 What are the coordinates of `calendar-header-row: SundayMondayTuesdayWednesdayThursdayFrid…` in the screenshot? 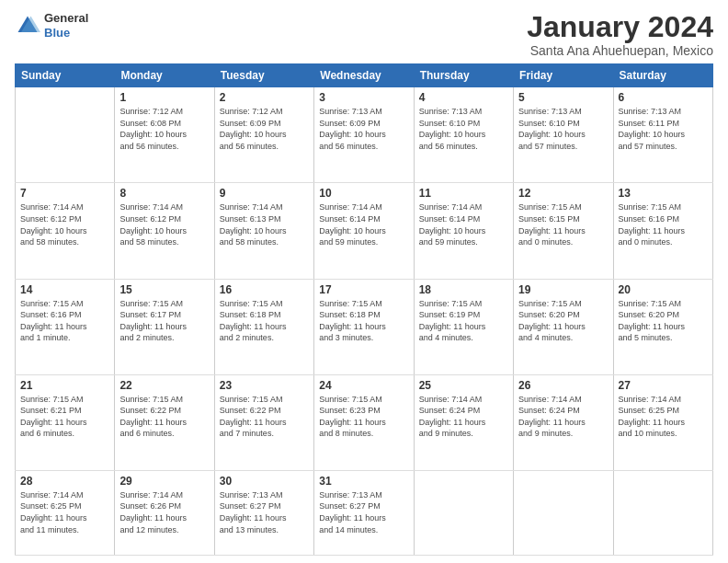 It's located at (364, 75).